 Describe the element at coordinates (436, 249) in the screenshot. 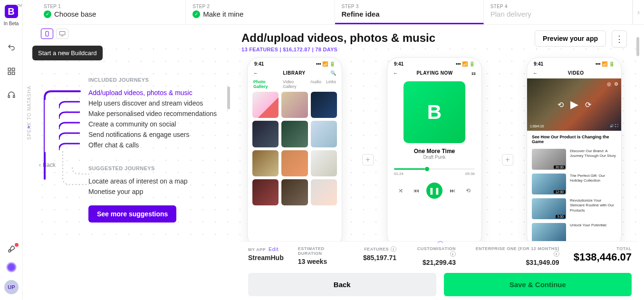

I see `customisation-label: CUSTOMISATION` at that location.